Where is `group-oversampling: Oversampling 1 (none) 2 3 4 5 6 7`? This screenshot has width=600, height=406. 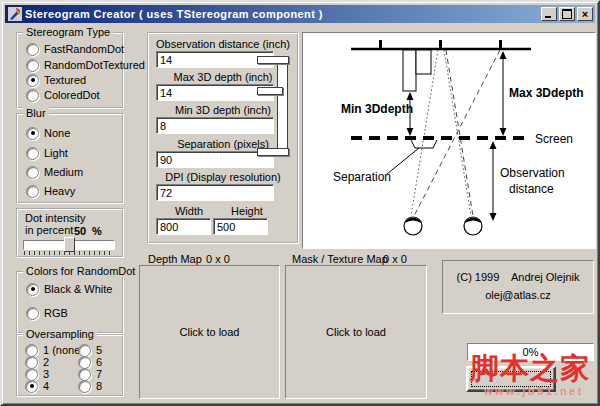 group-oversampling: Oversampling 1 (none) 2 3 4 5 6 7 is located at coordinates (70, 366).